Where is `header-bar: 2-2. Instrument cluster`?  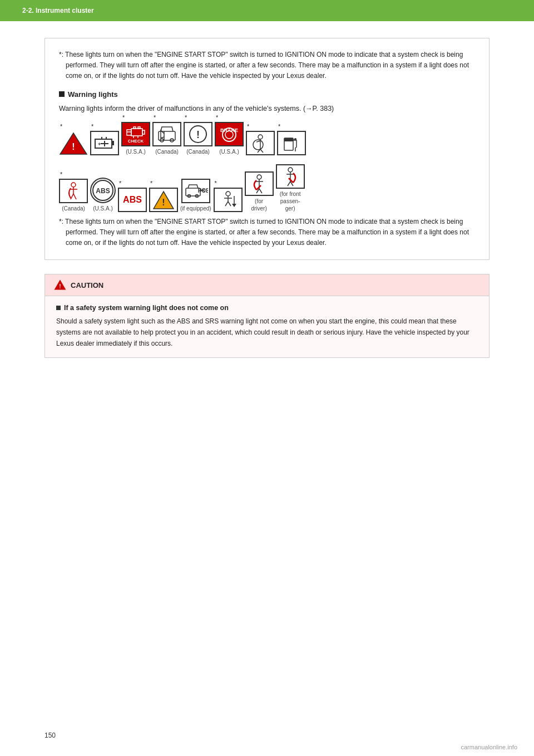 header-bar: 2-2. Instrument cluster is located at coordinates (267, 11).